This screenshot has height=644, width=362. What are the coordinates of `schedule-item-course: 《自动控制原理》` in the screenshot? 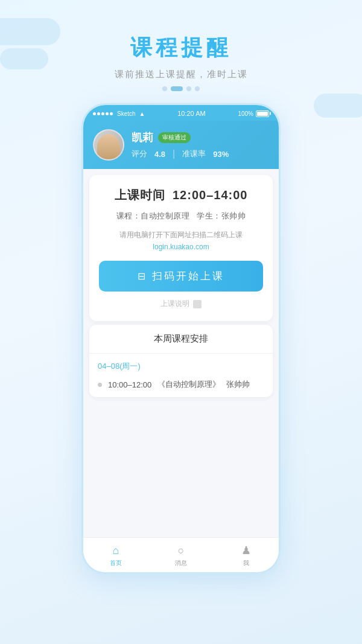 It's located at (189, 384).